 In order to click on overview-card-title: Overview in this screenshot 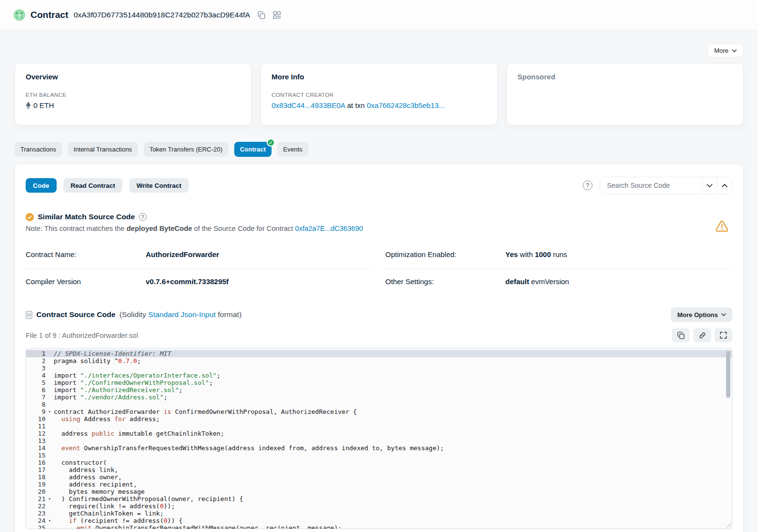, I will do `click(133, 76)`.